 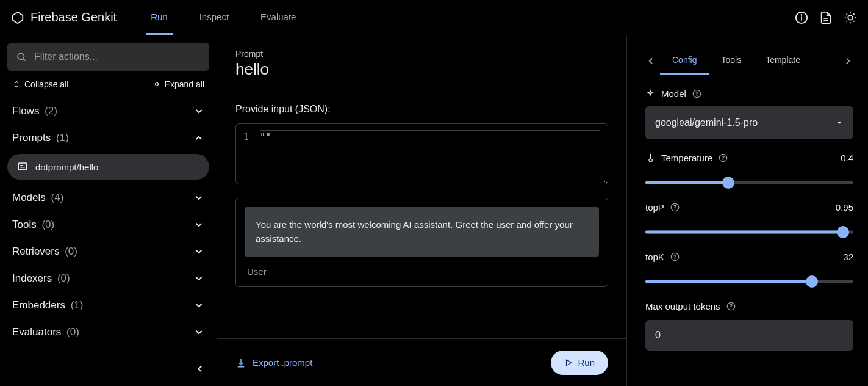 I want to click on thermometer-icon, so click(x=650, y=158).